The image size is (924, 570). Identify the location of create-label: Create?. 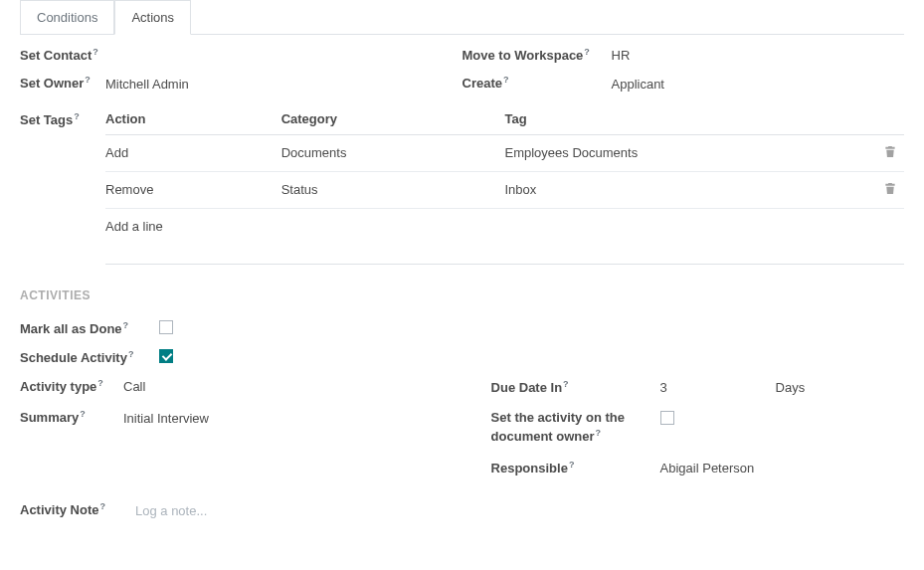
(537, 83).